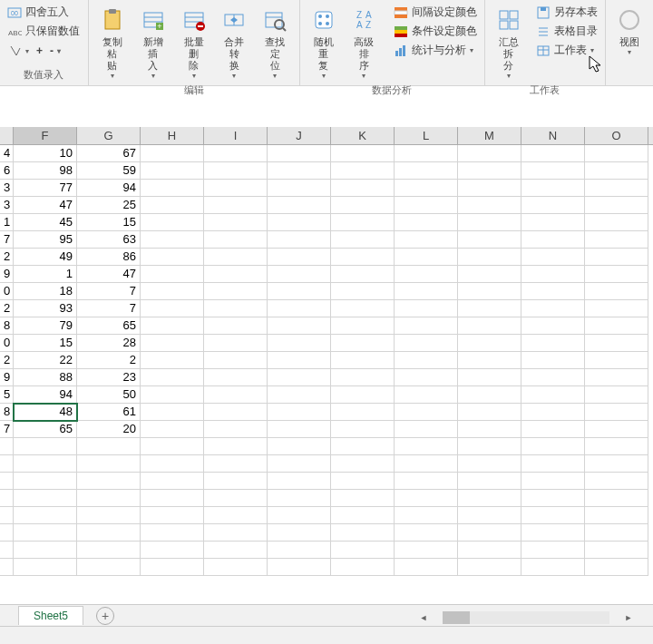 The width and height of the screenshot is (653, 644). I want to click on cell: 7, so click(109, 308).